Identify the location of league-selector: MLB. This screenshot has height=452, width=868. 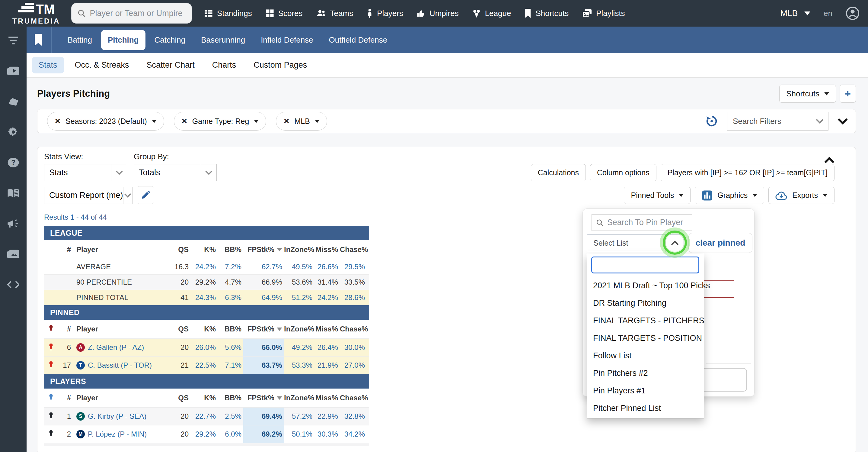
(796, 13).